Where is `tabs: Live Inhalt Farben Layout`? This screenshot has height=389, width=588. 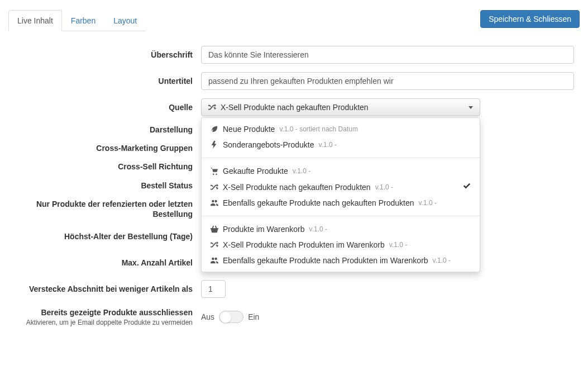
tabs: Live Inhalt Farben Layout is located at coordinates (77, 21).